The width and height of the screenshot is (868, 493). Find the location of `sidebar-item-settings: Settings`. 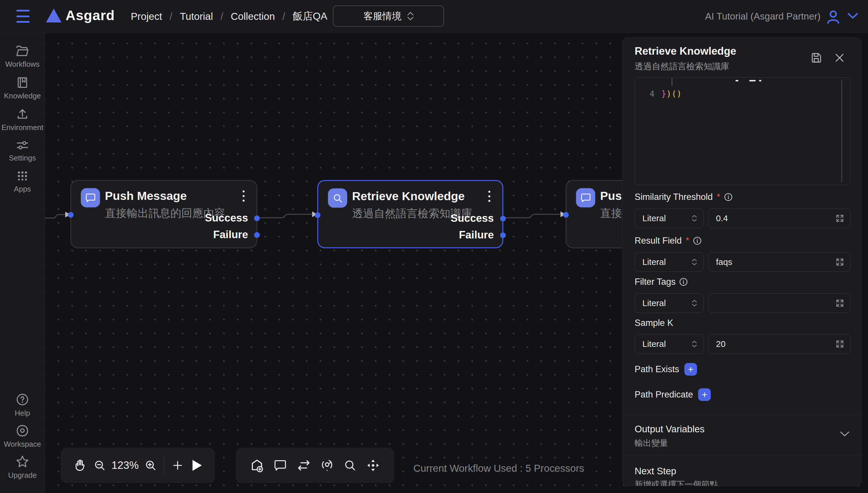

sidebar-item-settings: Settings is located at coordinates (22, 151).